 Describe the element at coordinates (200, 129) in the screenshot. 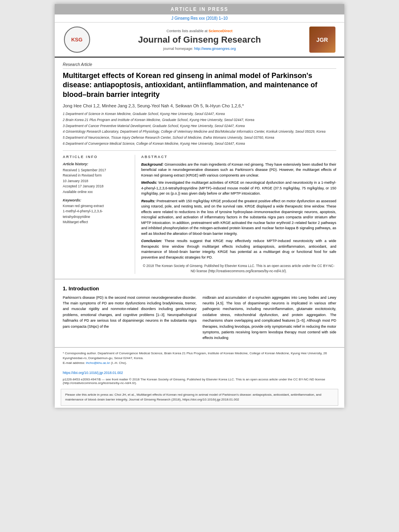

I see `affiliations: 1 Department of Science in Korean Medici…` at that location.